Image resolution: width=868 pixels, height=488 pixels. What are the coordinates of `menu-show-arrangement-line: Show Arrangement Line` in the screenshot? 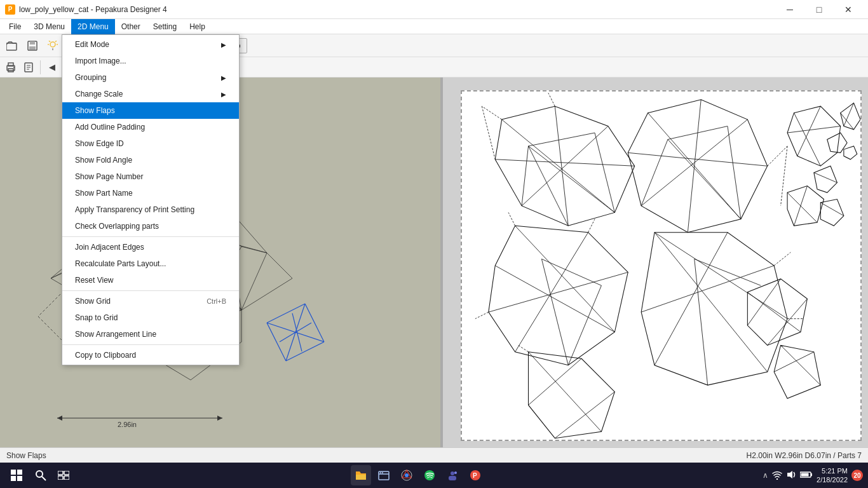 It's located at (151, 334).